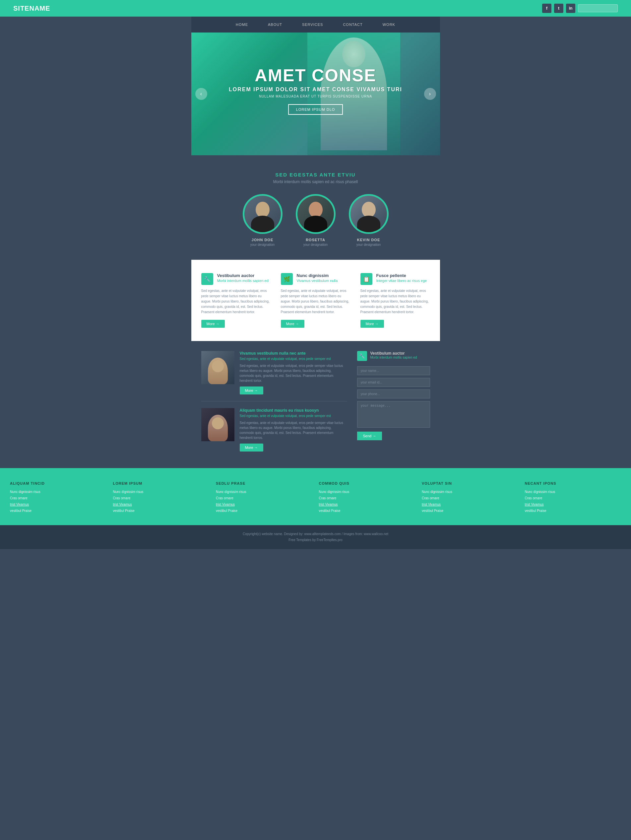 This screenshot has height=840, width=631. Describe the element at coordinates (58, 498) in the screenshot. I see `footer-link-0-1: Cras ornare` at that location.